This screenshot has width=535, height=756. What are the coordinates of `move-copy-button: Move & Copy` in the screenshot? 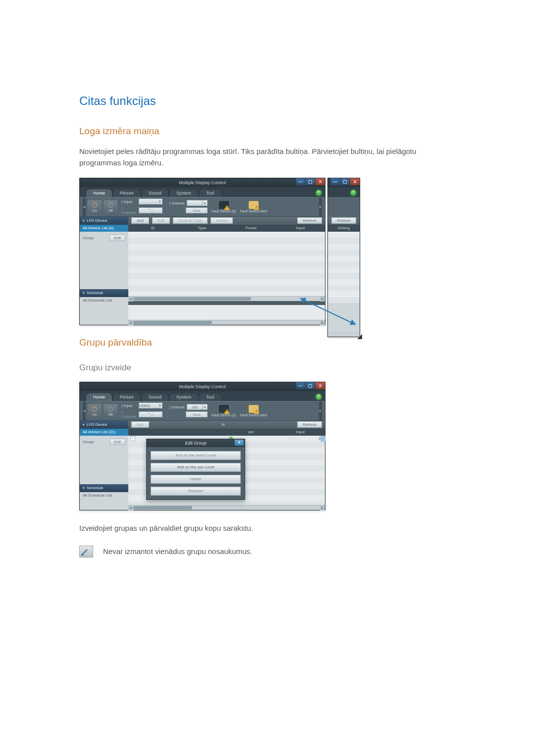 It's located at (190, 221).